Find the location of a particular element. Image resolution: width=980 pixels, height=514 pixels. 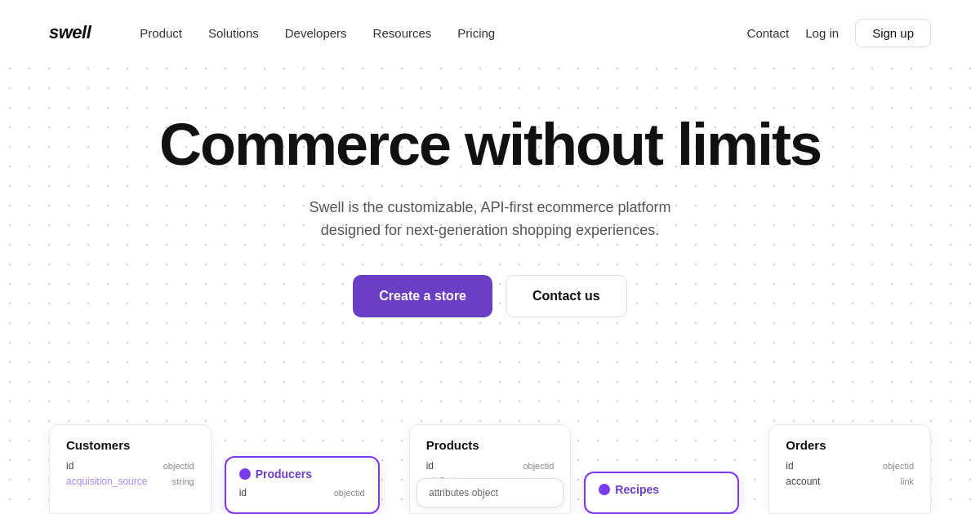

products-row-1: id objectid is located at coordinates (490, 466).